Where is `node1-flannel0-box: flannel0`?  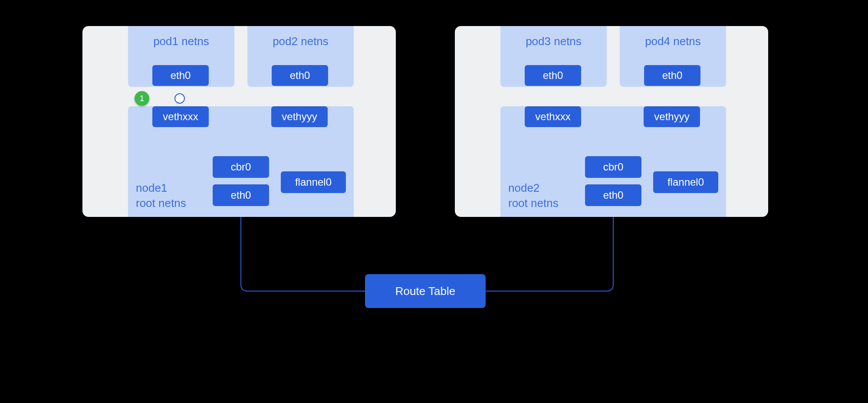 node1-flannel0-box: flannel0 is located at coordinates (313, 182).